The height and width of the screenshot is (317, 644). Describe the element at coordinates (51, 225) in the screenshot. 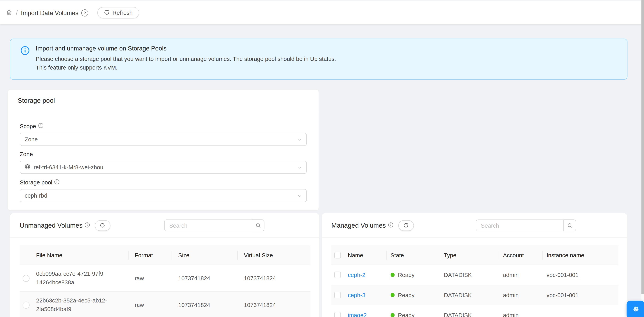

I see `unmanaged-volumes-title: Unmanaged Volumes` at that location.